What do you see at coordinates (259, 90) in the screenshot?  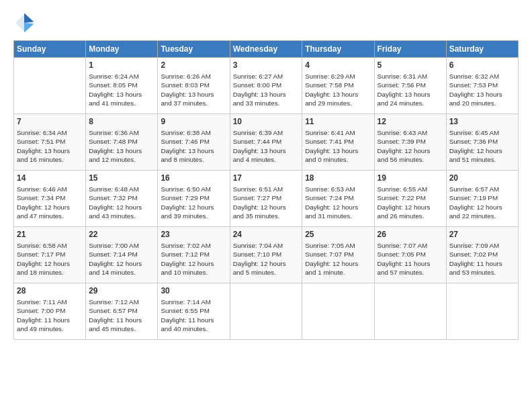 I see `day-info: Sunrise: 6:27 AM Sunset: 8:00 PM Dayligh…` at bounding box center [259, 90].